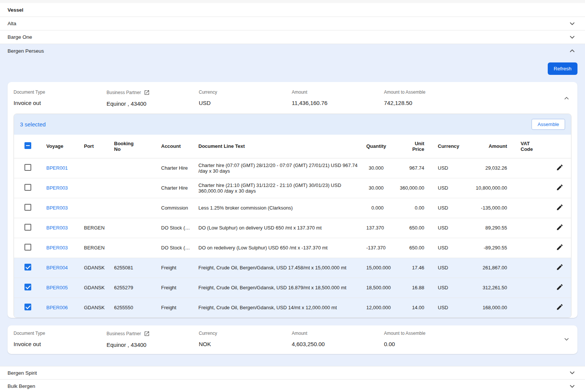 The image size is (585, 392). Describe the element at coordinates (57, 308) in the screenshot. I see `voyage-link: BPER006` at that location.